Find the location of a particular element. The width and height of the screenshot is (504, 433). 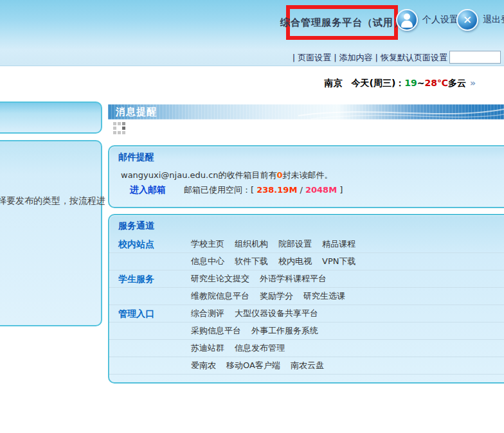

service-link: 奖励学分 is located at coordinates (276, 296).